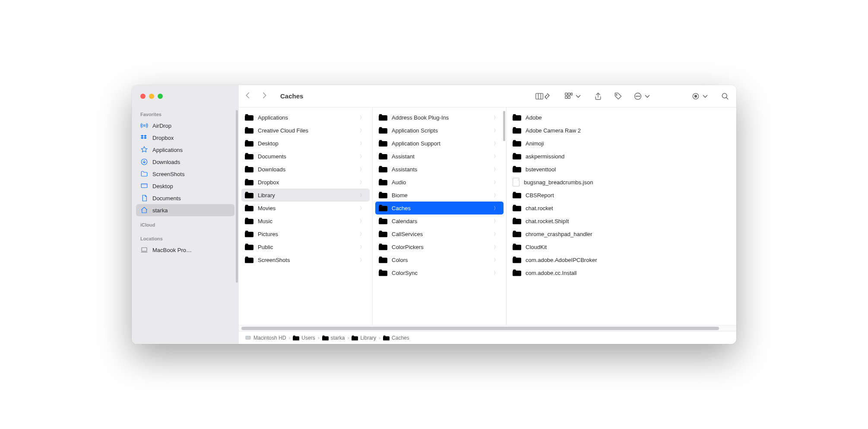 Image resolution: width=868 pixels, height=429 pixels. What do you see at coordinates (440, 156) in the screenshot?
I see `file-name: Assistant` at bounding box center [440, 156].